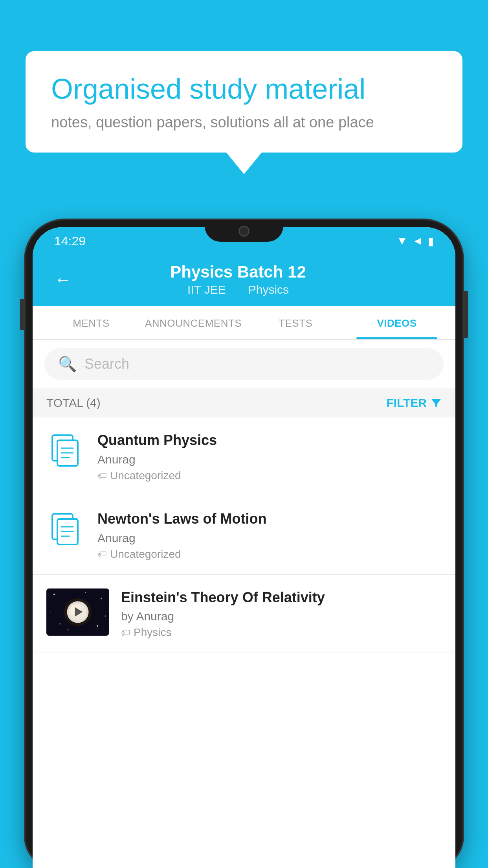 The height and width of the screenshot is (868, 488). What do you see at coordinates (155, 616) in the screenshot?
I see `author-name: Anurag` at bounding box center [155, 616].